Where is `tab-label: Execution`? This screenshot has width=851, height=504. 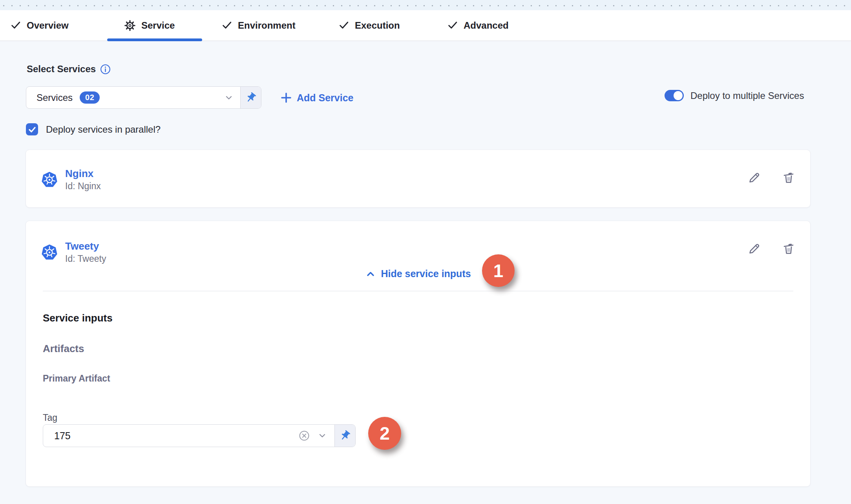
tab-label: Execution is located at coordinates (378, 26).